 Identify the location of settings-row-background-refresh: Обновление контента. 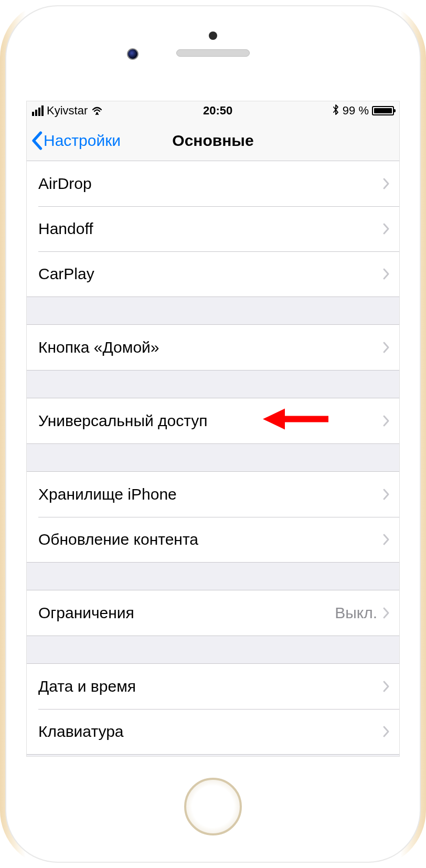
(213, 539).